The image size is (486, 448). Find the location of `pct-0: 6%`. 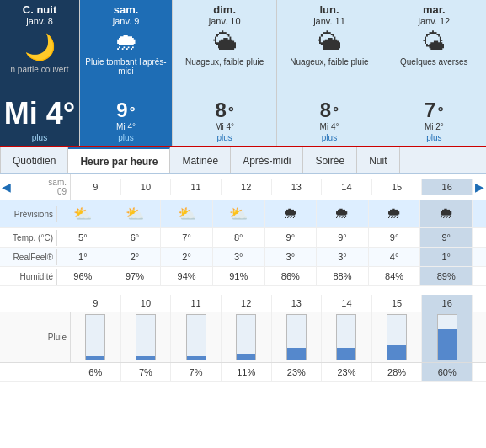

pct-0: 6% is located at coordinates (96, 372).